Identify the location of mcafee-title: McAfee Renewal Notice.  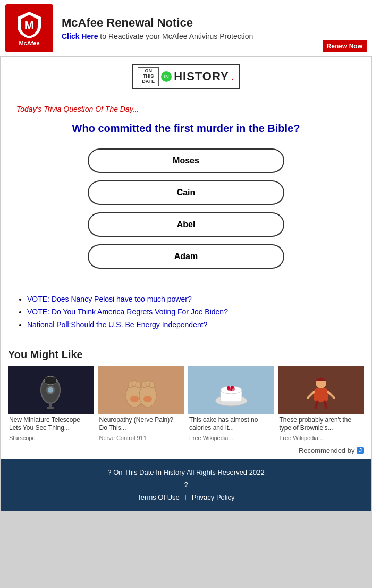
(214, 23).